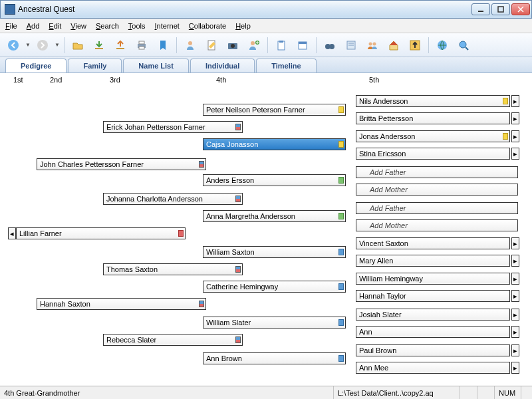 The image size is (532, 399). I want to click on person-box: Paul Brown, so click(433, 350).